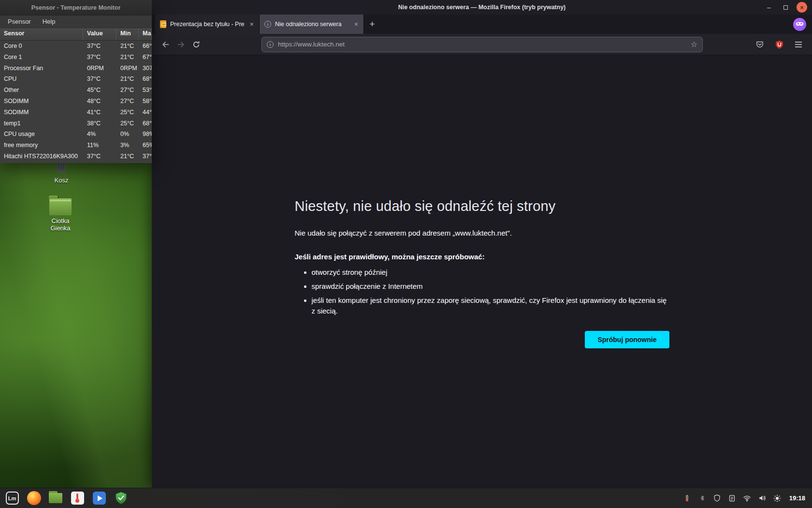 The height and width of the screenshot is (508, 812). I want to click on bluetooth-icon, so click(702, 498).